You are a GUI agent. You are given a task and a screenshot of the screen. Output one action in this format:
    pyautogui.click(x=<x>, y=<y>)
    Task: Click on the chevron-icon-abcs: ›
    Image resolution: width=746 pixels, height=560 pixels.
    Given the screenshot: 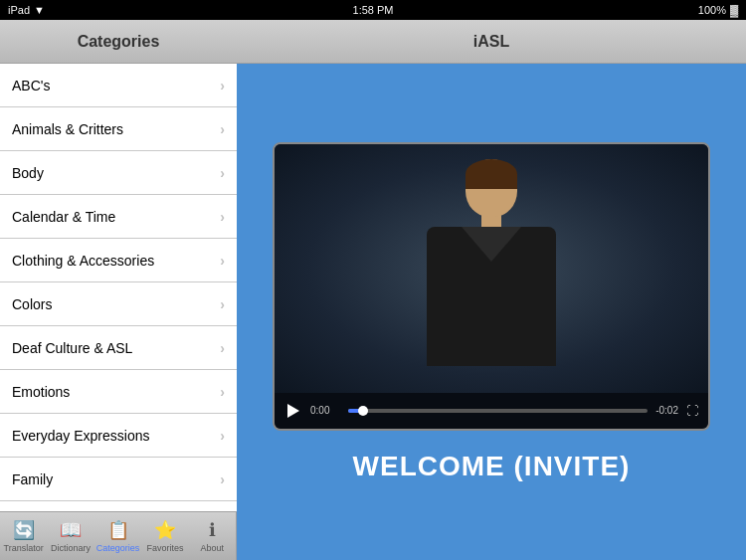 What is the action you would take?
    pyautogui.click(x=223, y=86)
    